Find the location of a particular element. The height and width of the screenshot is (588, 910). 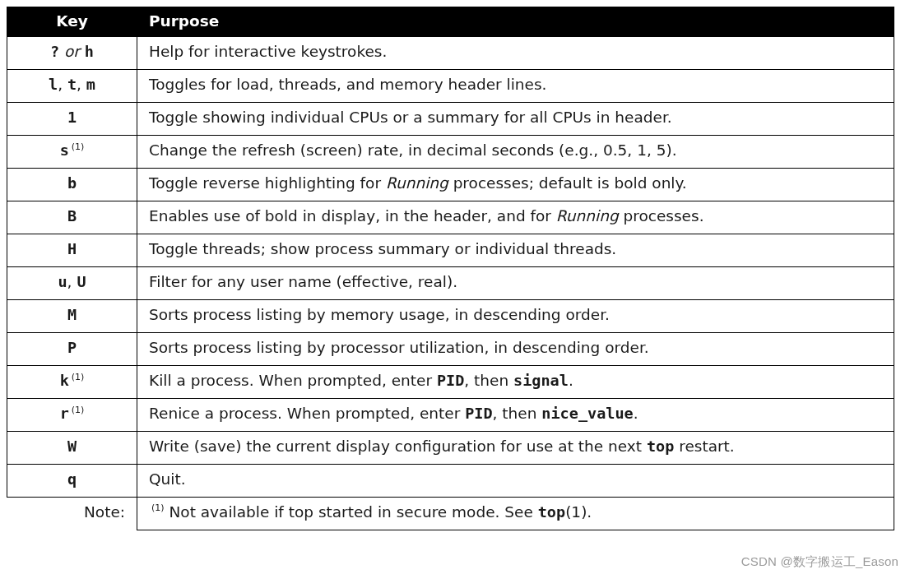

key-cell: l, t, m is located at coordinates (72, 86).